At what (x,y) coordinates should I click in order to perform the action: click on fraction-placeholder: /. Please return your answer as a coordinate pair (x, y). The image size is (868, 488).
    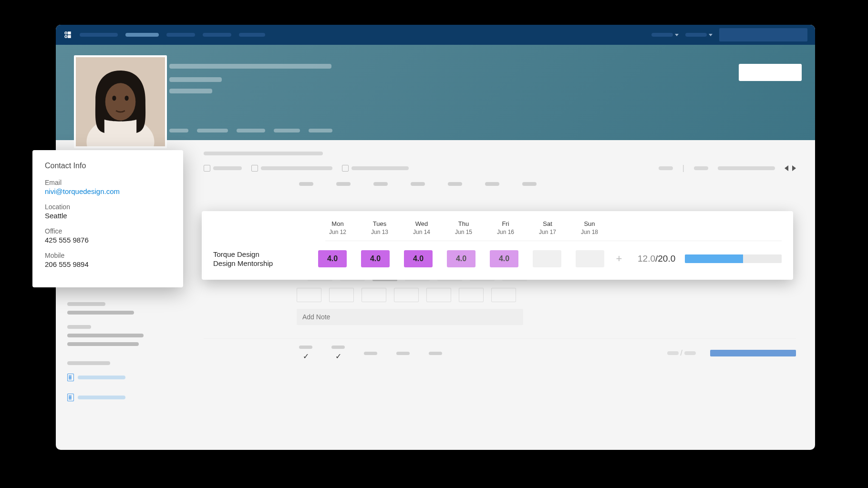
    Looking at the image, I should click on (682, 353).